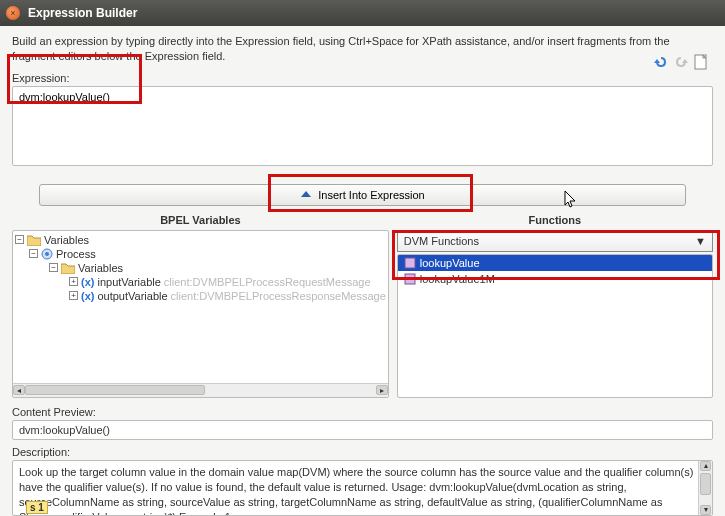 Image resolution: width=725 pixels, height=516 pixels. I want to click on functions-heading: Functions, so click(555, 221).